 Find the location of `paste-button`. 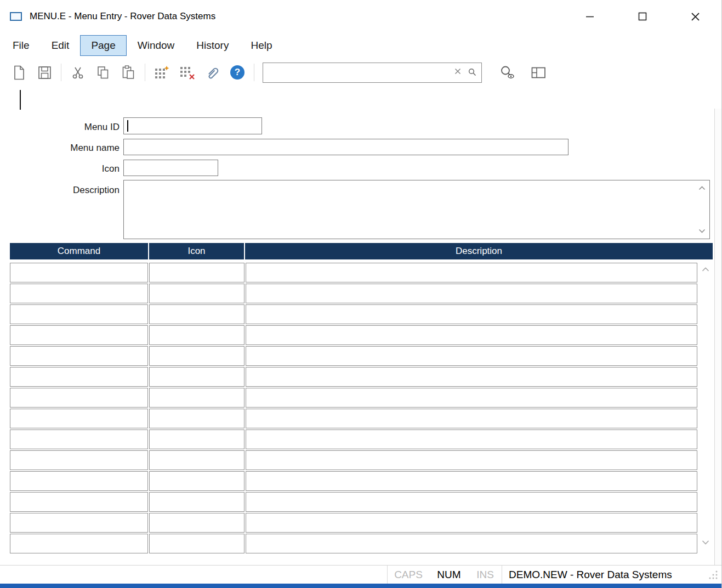

paste-button is located at coordinates (128, 72).